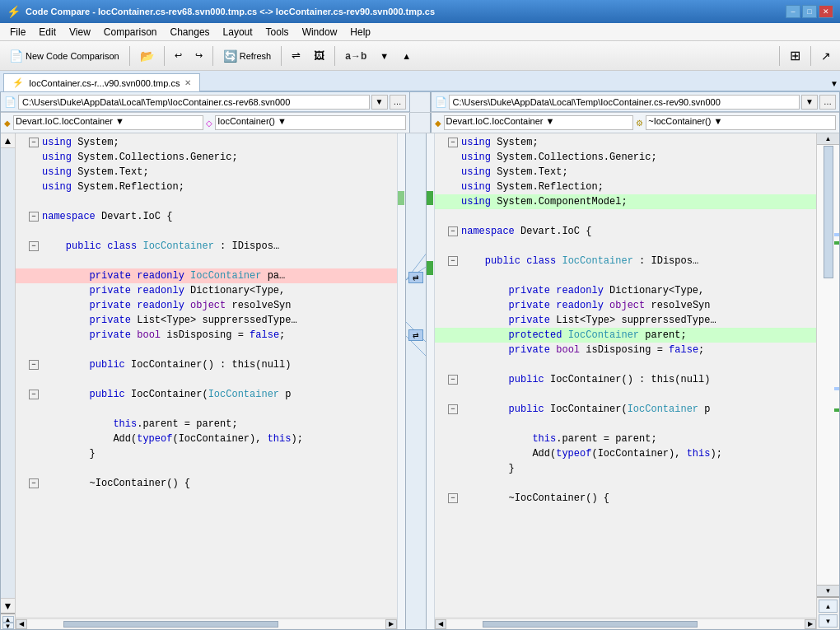  What do you see at coordinates (120, 121) in the screenshot?
I see `left-class-arrow: ▼` at bounding box center [120, 121].